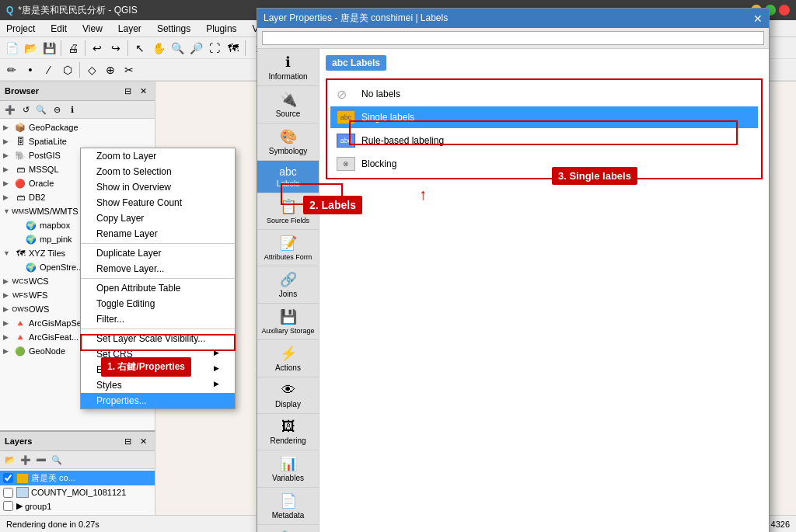 The image size is (796, 532). I want to click on single-labels-icon: abc, so click(346, 117).